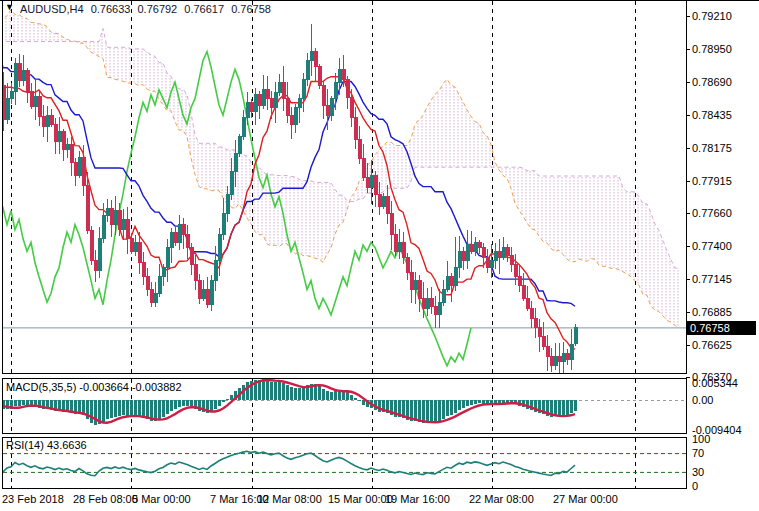 The height and width of the screenshot is (511, 759). Describe the element at coordinates (712, 279) in the screenshot. I see `price-axis-label: 0.77145` at that location.